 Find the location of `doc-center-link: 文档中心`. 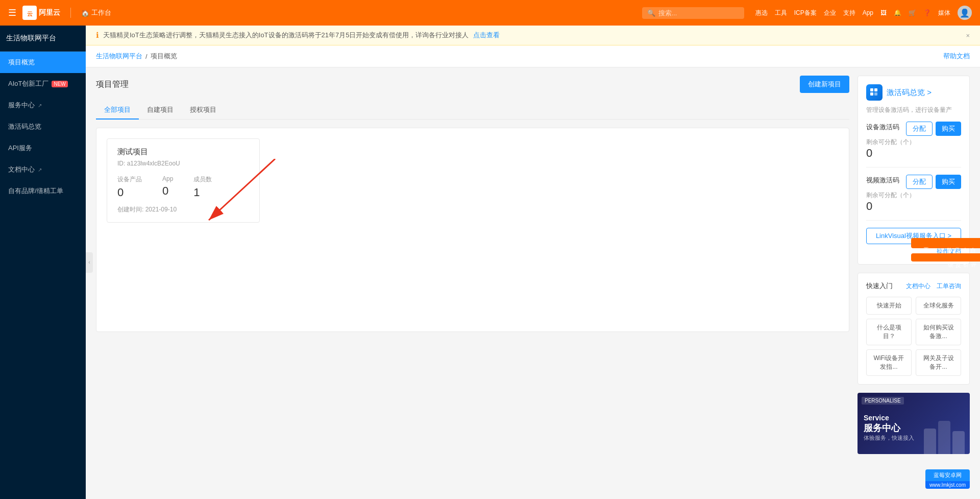

doc-center-link: 文档中心 is located at coordinates (918, 286).